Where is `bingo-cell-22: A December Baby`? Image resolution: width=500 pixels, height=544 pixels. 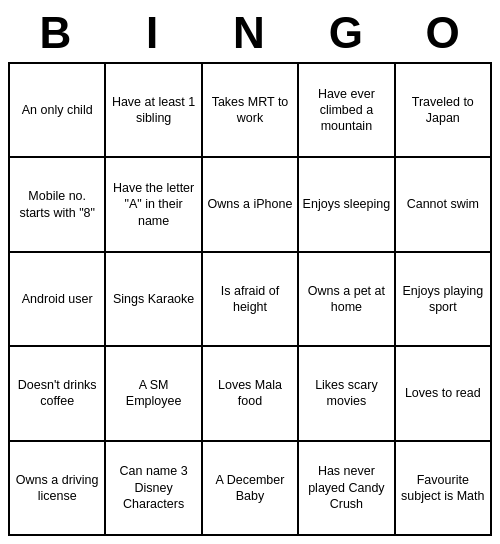
bingo-cell-22: A December Baby is located at coordinates (251, 489).